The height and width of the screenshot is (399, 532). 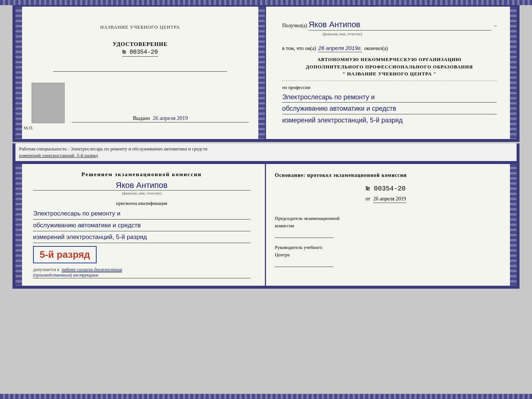 I want to click on ot-prefix: от, so click(x=368, y=199).